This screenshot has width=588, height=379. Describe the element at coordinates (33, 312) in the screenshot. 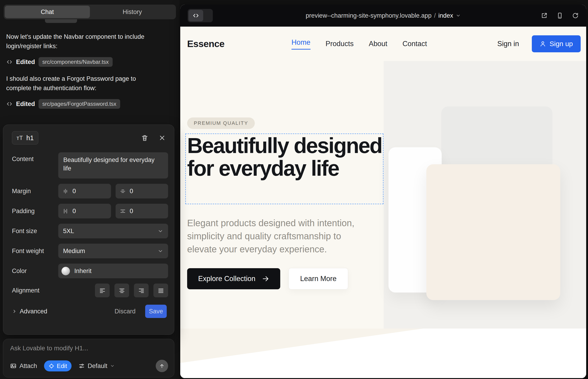

I see `advanced-label: Advanced` at that location.